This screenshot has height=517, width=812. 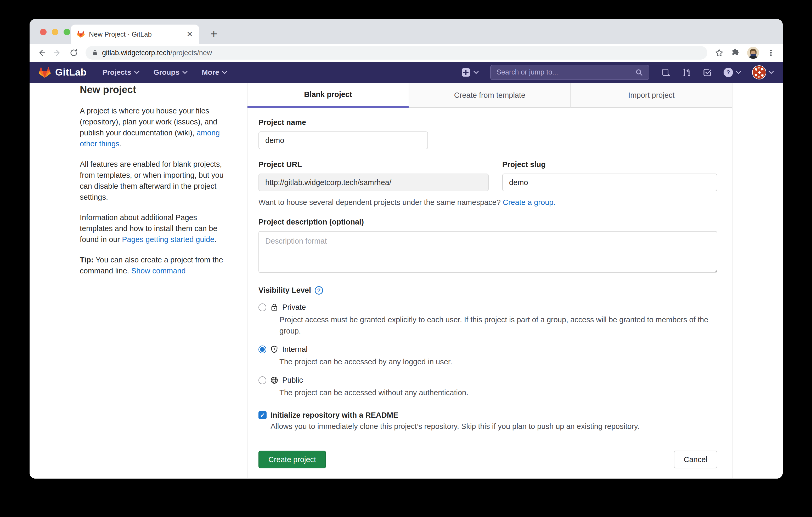 I want to click on url-path: /projects/new, so click(x=191, y=53).